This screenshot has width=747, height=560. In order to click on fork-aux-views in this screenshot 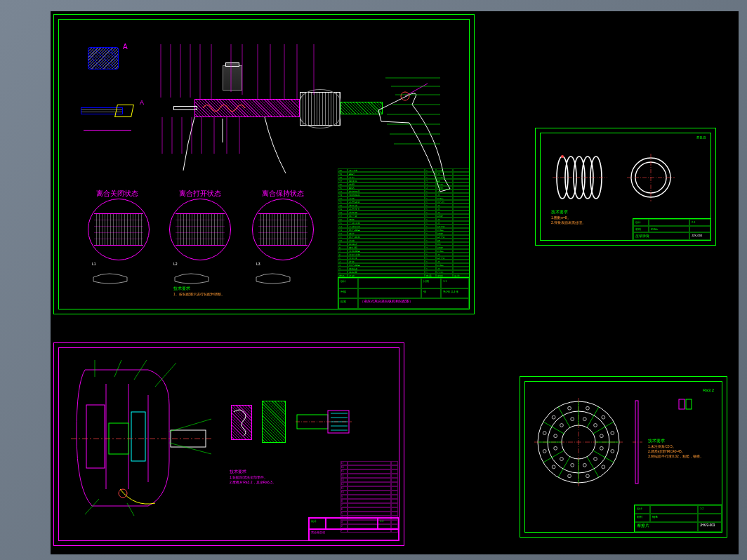, I will do `click(204, 276)`.